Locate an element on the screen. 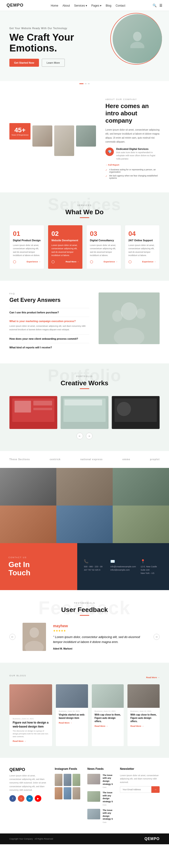 This screenshot has height=868, width=169. blog-read-more-2: Read More → is located at coordinates (65, 723).